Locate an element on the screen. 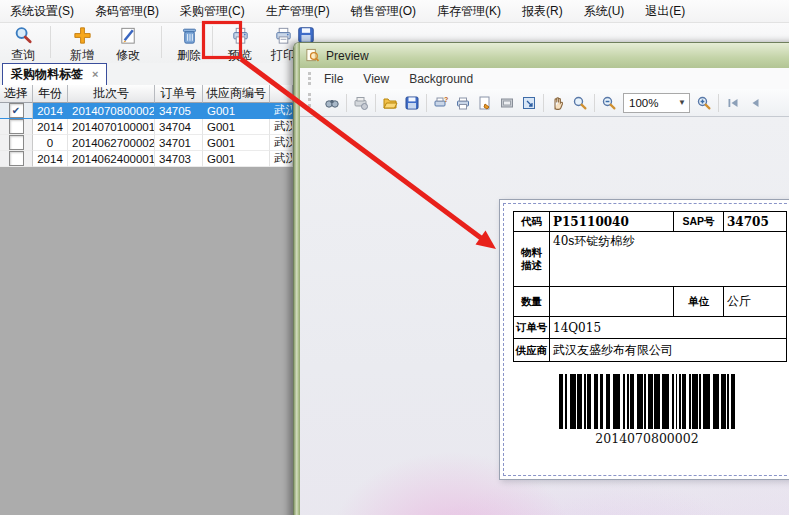 This screenshot has width=789, height=515. search-icon is located at coordinates (24, 36).